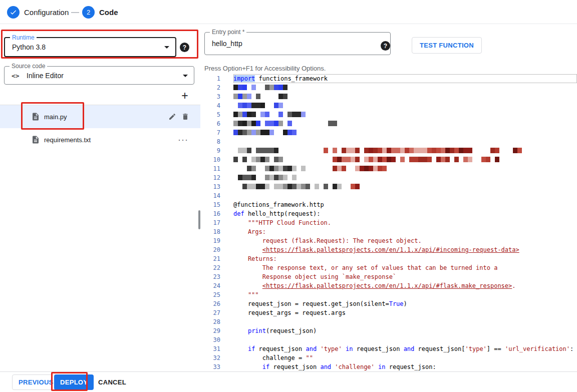 This screenshot has width=577, height=392. What do you see at coordinates (391, 106) in the screenshot?
I see `code-line: 4` at bounding box center [391, 106].